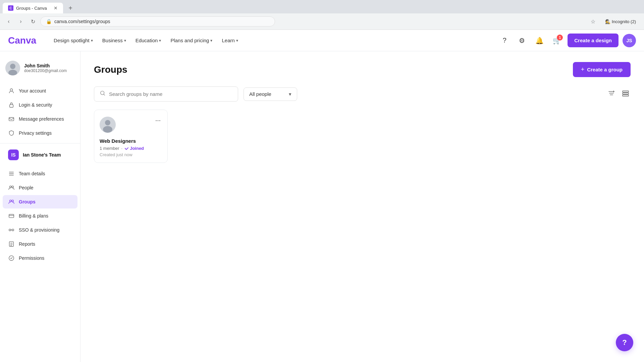  Describe the element at coordinates (134, 148) in the screenshot. I see `joined-badge: Joined` at that location.